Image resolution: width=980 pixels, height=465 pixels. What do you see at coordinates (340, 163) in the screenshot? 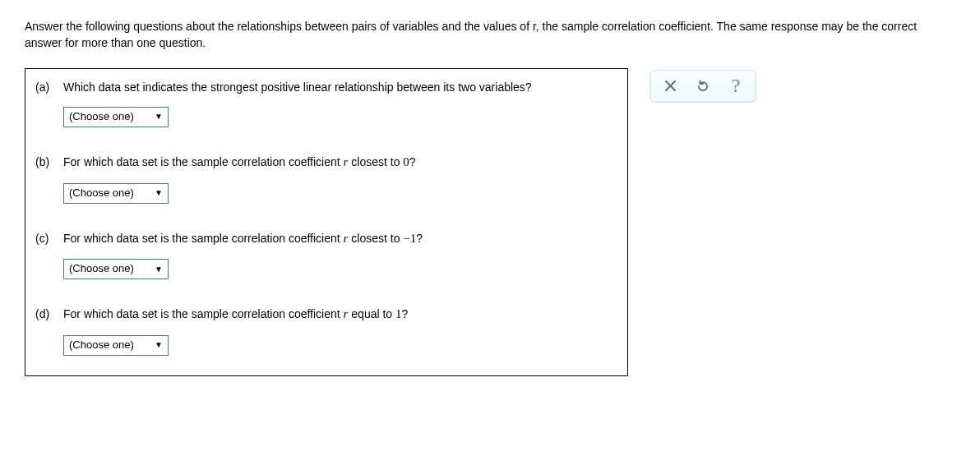
I see `question-b-text: For which data set is the sample correla…` at bounding box center [340, 163].